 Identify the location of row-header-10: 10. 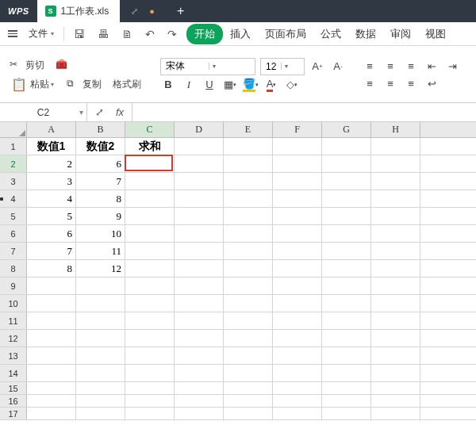
(13, 303).